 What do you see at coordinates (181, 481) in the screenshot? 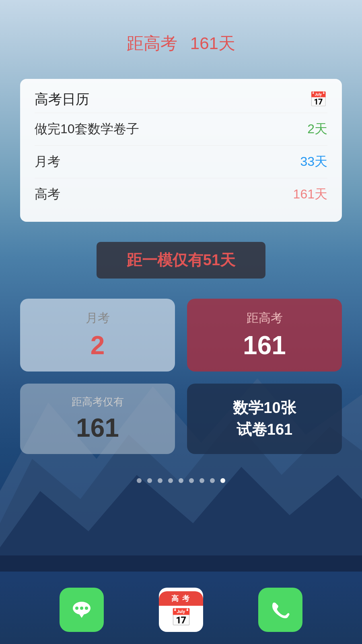
I see `page-dots` at bounding box center [181, 481].